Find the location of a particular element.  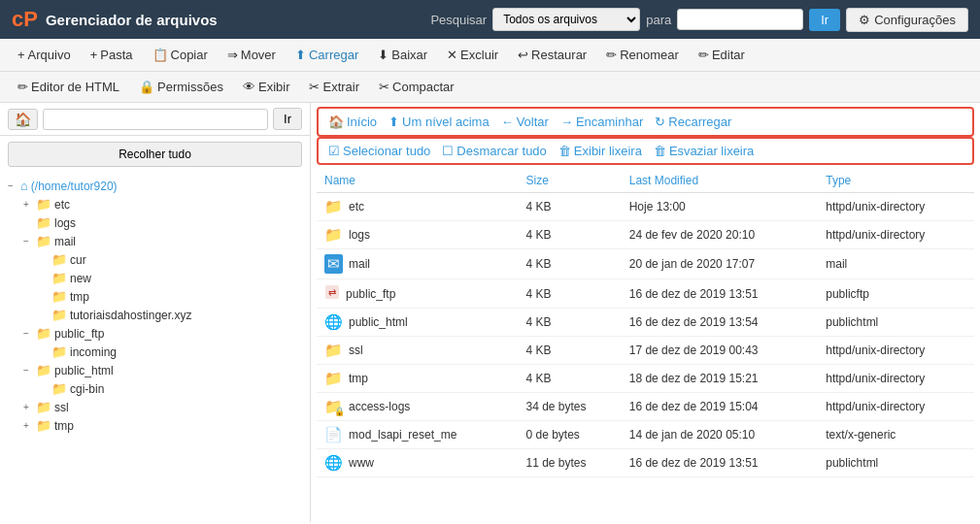

new-folder-button: + Pasta is located at coordinates (112, 54).